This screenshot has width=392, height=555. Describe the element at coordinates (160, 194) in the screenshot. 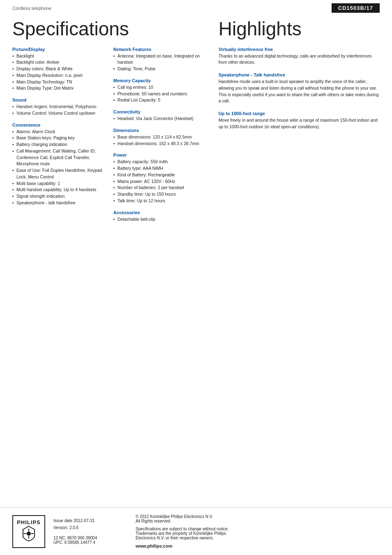

I see `list-item: Standby time: Up to 150 hours` at that location.